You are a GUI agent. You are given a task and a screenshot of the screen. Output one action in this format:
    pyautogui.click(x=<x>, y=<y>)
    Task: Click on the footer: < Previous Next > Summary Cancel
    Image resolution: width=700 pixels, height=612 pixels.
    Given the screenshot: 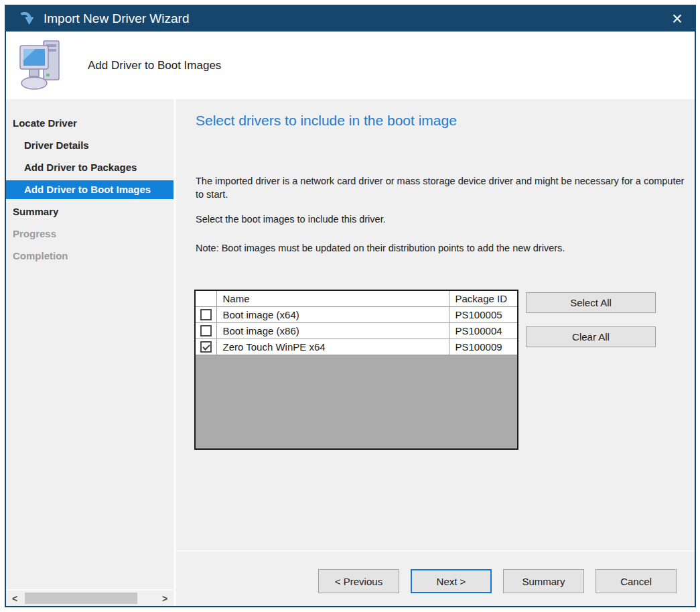 What is the action you would take?
    pyautogui.click(x=435, y=578)
    